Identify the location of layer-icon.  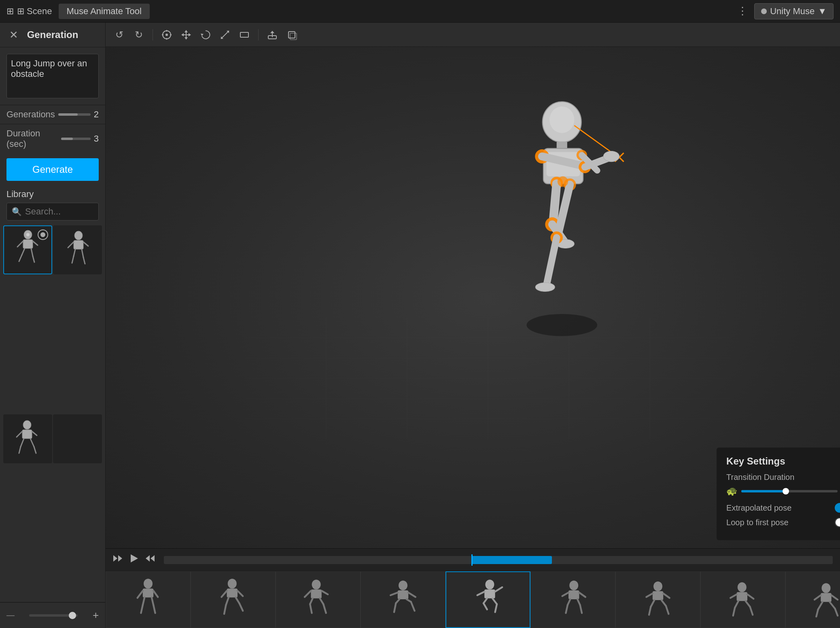
(292, 35).